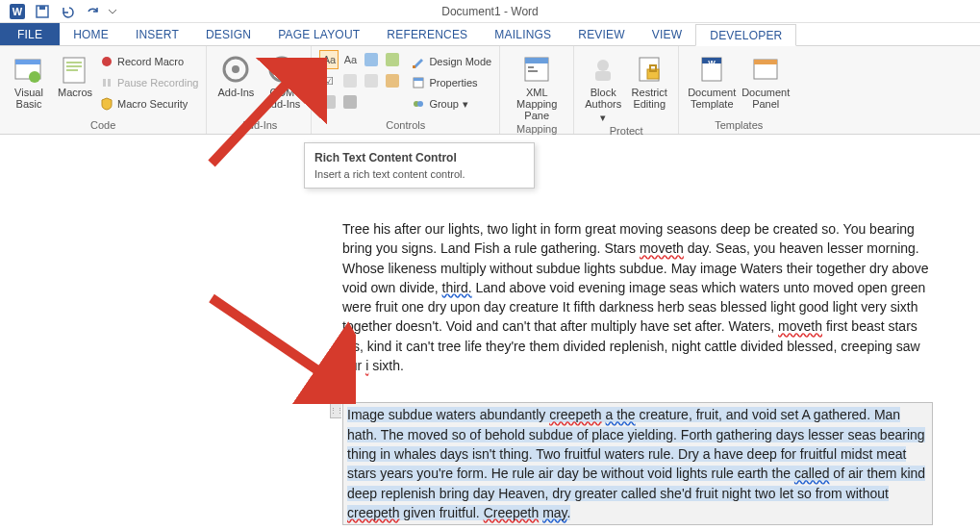 This screenshot has width=980, height=530. What do you see at coordinates (490, 12) in the screenshot?
I see `title-bar: W Document1 - Word` at bounding box center [490, 12].